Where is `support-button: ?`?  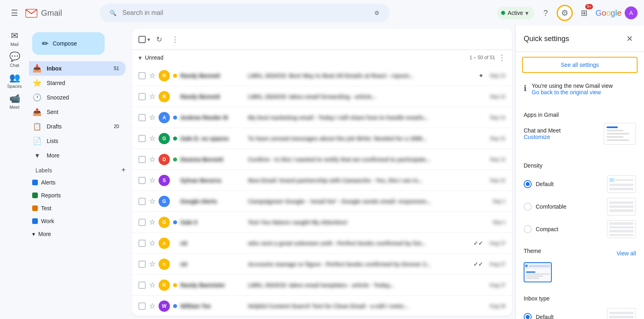
support-button: ? is located at coordinates (545, 13).